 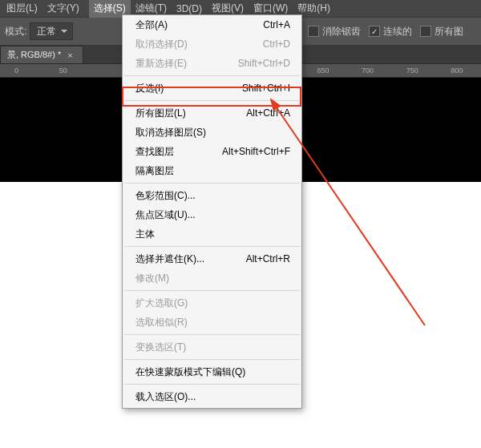 What do you see at coordinates (265, 63) in the screenshot?
I see `menu-item-shortcut: Shift+Ctrl+D` at bounding box center [265, 63].